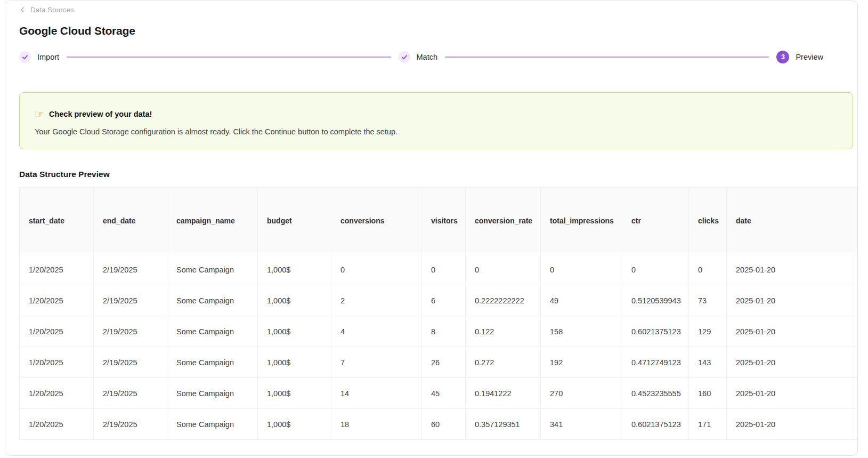  I want to click on step-import: Import, so click(39, 57).